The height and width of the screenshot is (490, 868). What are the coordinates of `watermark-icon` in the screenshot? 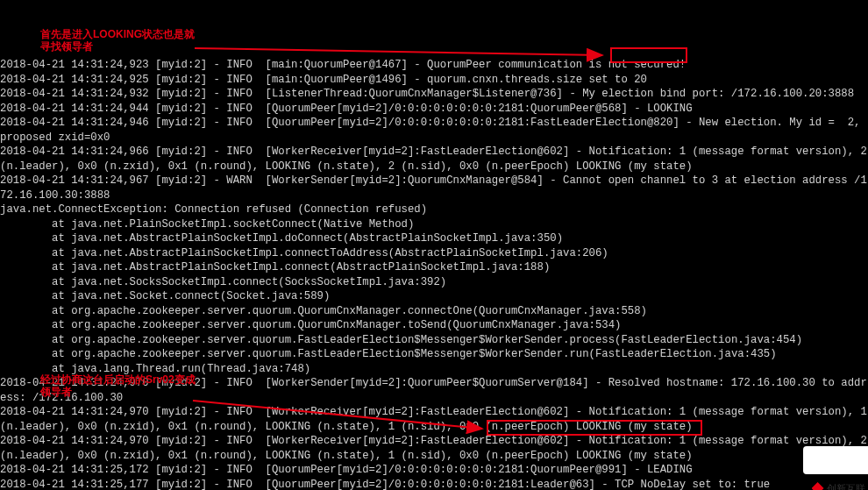 It's located at (818, 486).